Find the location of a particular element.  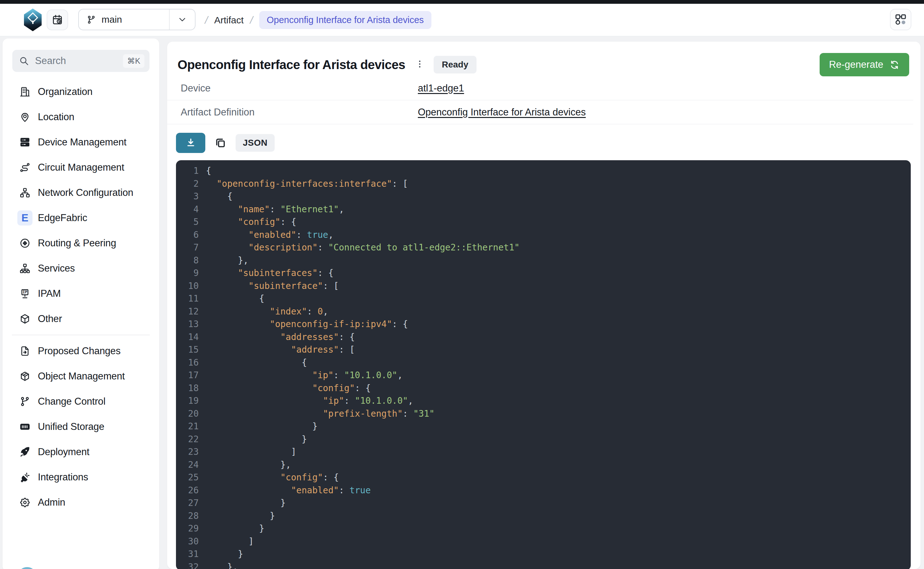

sitemap-icon is located at coordinates (25, 268).